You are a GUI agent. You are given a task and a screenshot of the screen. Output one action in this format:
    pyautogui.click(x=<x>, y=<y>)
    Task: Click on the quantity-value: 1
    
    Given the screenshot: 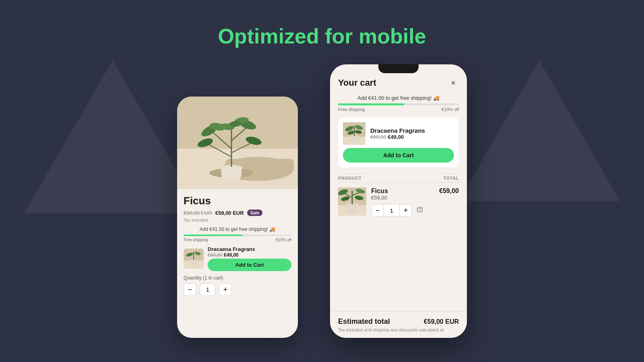 What is the action you would take?
    pyautogui.click(x=208, y=290)
    